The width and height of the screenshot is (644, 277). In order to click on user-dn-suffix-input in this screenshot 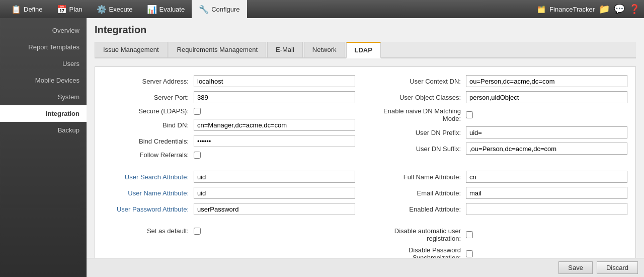, I will do `click(546, 149)`.